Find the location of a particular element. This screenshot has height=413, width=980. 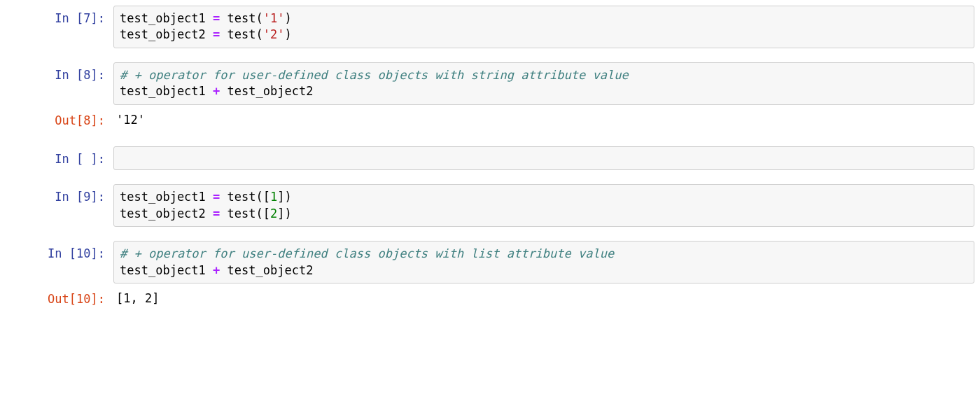

output-prompt: Out[8]: is located at coordinates (57, 120).